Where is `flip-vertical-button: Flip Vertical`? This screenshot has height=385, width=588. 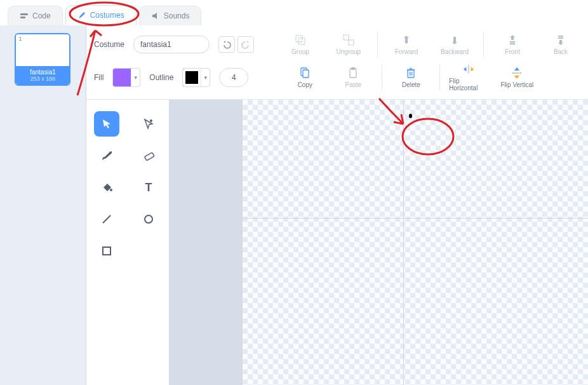
flip-vertical-button: Flip Vertical is located at coordinates (517, 78).